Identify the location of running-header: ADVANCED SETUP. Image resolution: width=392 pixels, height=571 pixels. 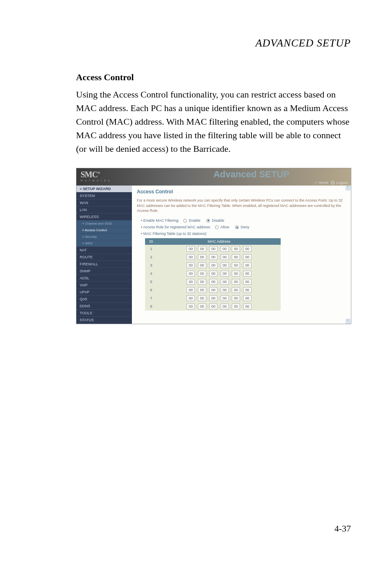
(196, 43).